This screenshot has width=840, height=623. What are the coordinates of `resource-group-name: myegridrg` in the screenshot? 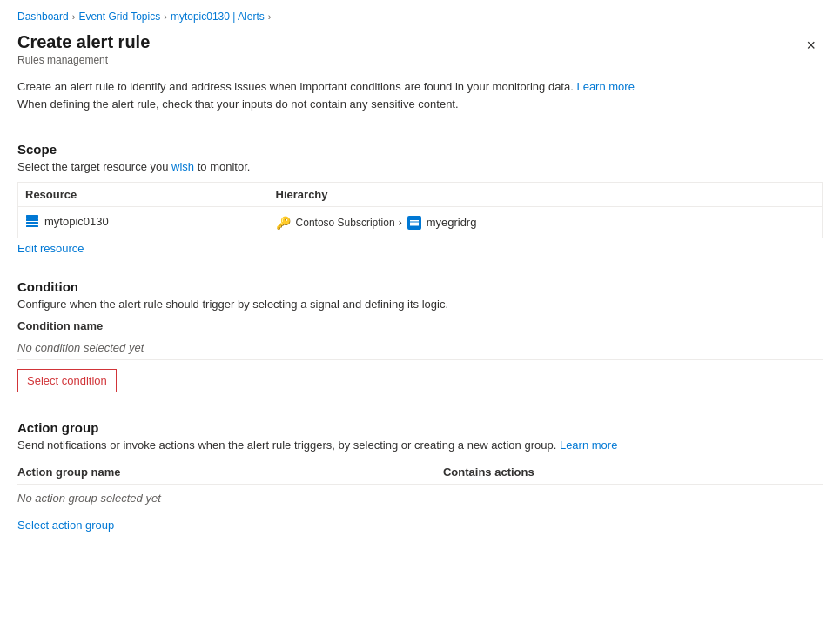 It's located at (452, 223).